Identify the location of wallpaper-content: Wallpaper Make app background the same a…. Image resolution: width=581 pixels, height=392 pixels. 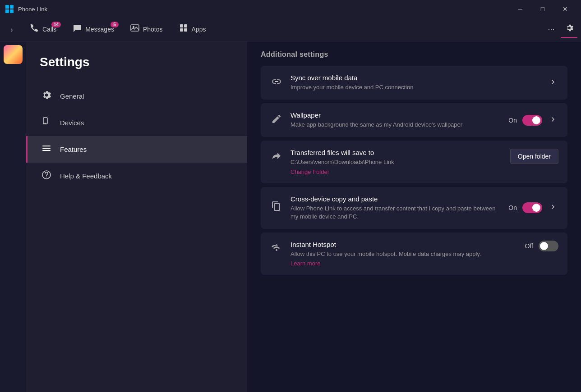
(396, 120).